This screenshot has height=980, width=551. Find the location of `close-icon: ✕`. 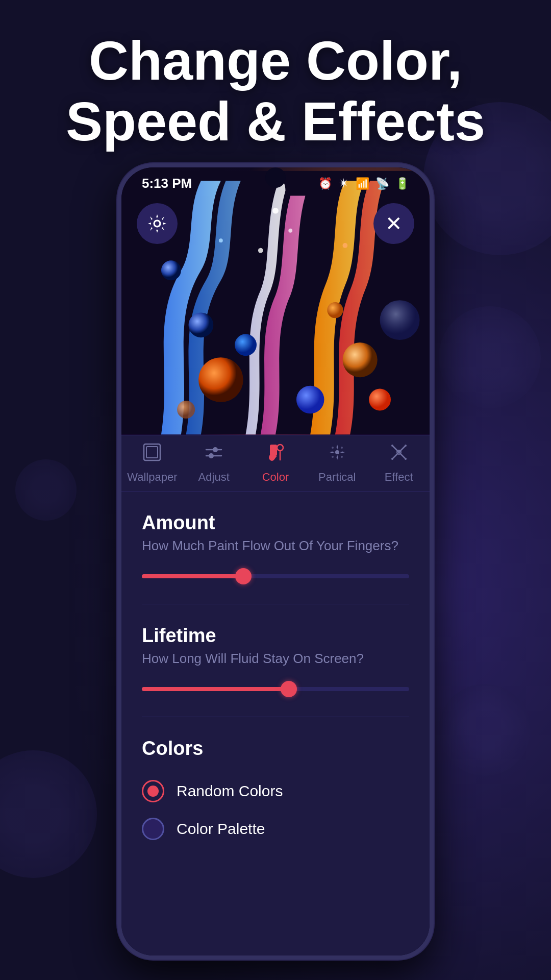

close-icon: ✕ is located at coordinates (394, 224).